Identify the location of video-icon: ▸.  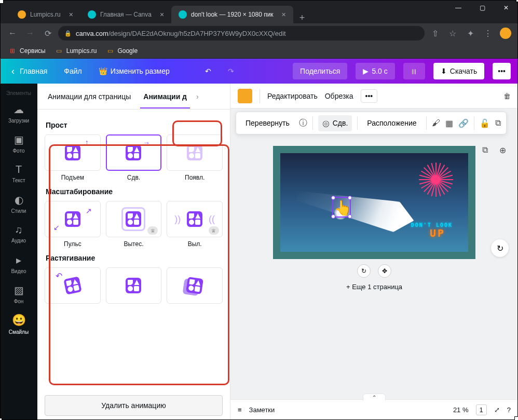
(19, 260).